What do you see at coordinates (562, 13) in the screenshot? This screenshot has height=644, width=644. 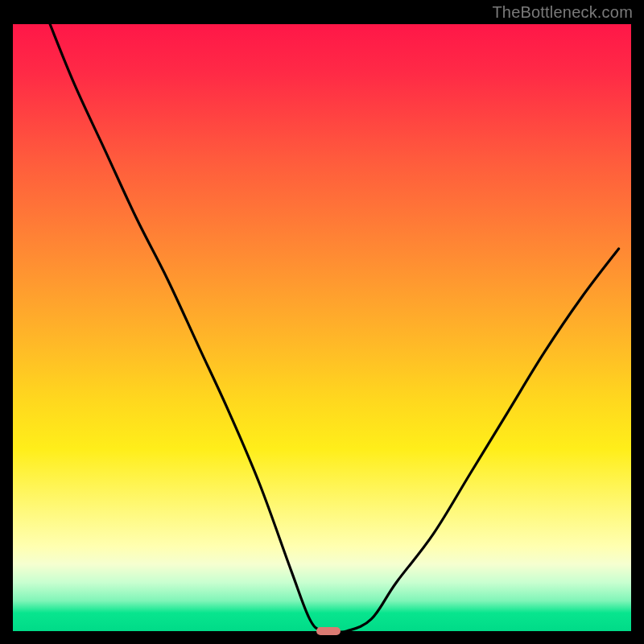 I see `attribution-text: TheBottleneck.com` at bounding box center [562, 13].